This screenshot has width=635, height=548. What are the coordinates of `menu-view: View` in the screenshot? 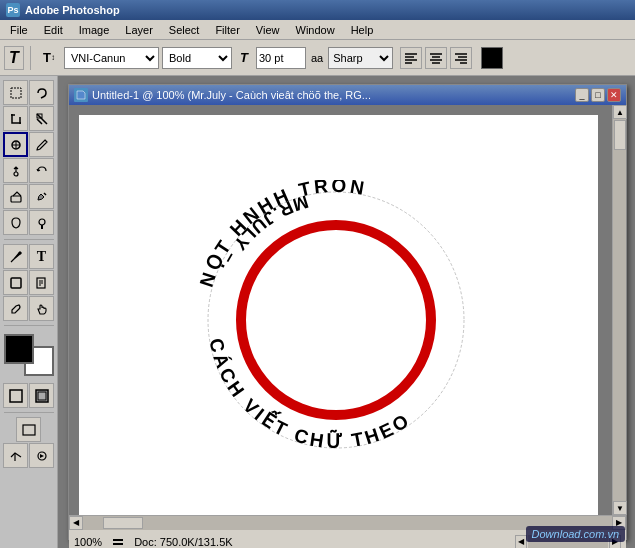 It's located at (268, 30).